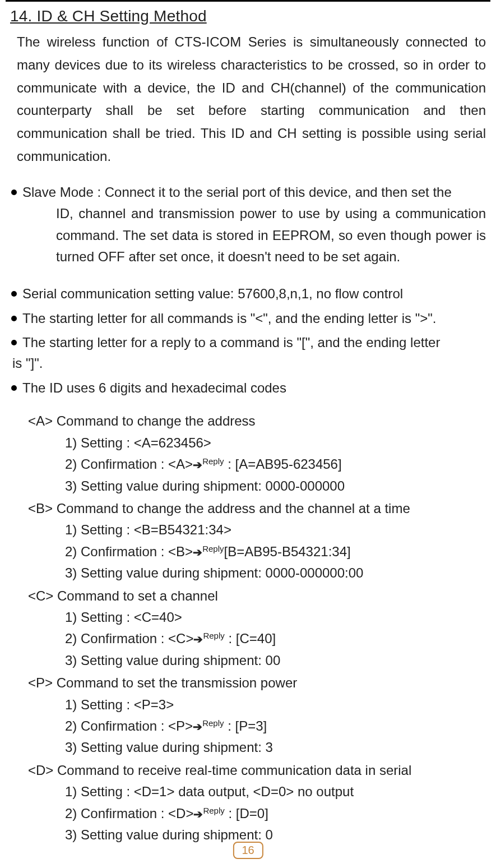  I want to click on bullet-serial-setting: Serial communication setting value: 5760…, so click(254, 294).